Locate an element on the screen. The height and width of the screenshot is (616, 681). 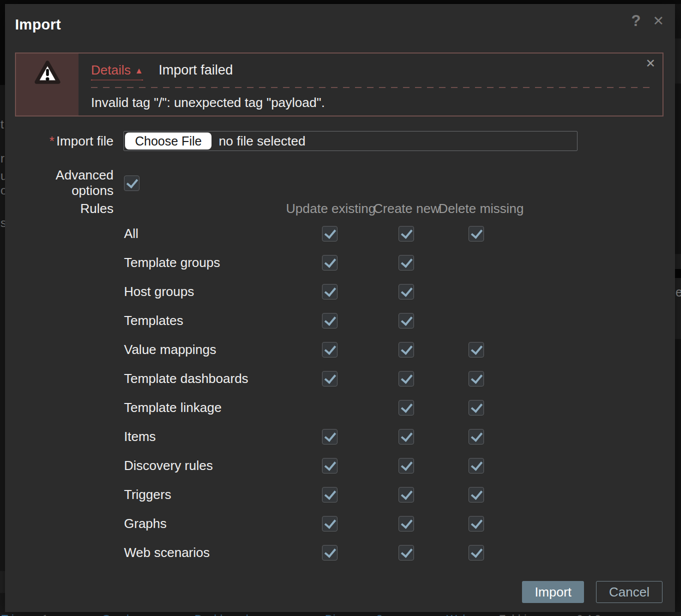
background-link-fragment: Triggers is located at coordinates (22, 614).